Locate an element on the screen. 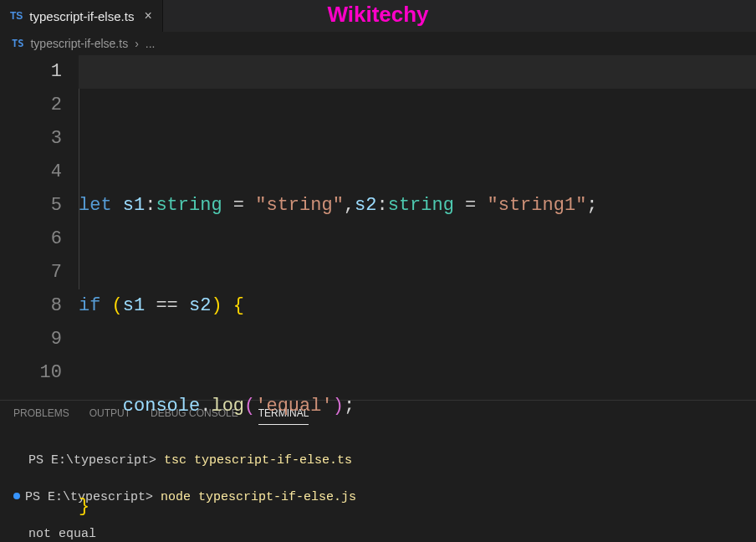 This screenshot has width=756, height=542. code-line: console.log('equal'); is located at coordinates (417, 406).